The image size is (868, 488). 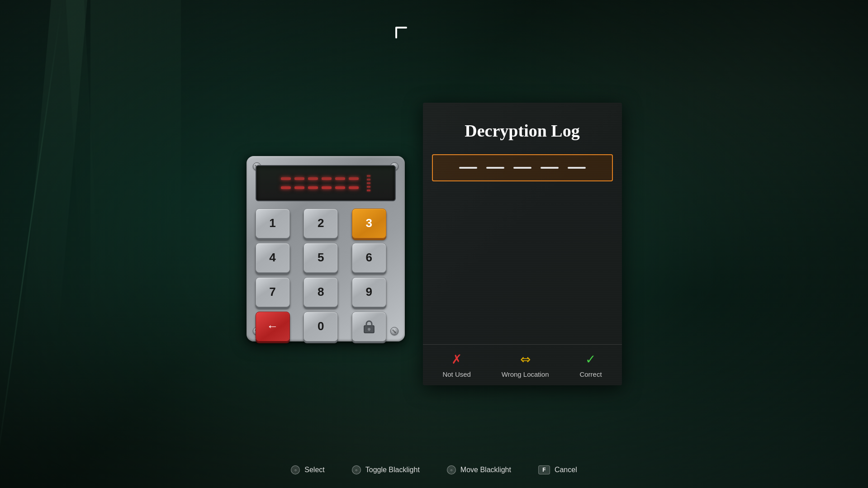 I want to click on correct-label: Correct, so click(x=591, y=374).